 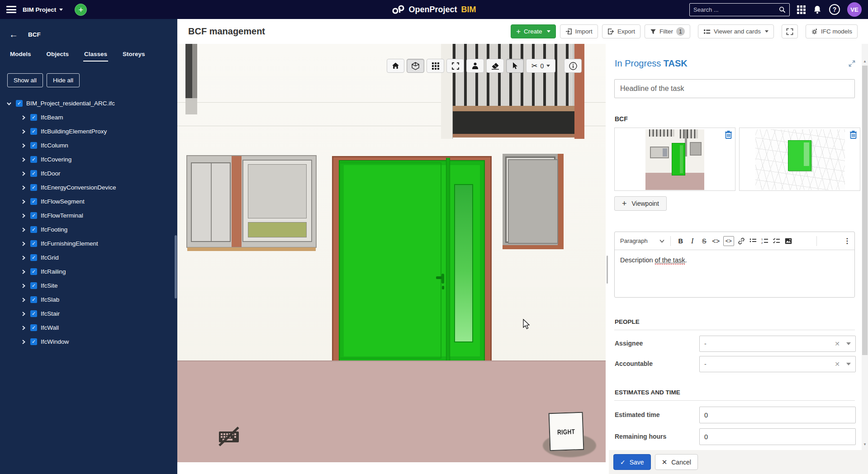 I want to click on show-all-button: Show all, so click(x=25, y=81).